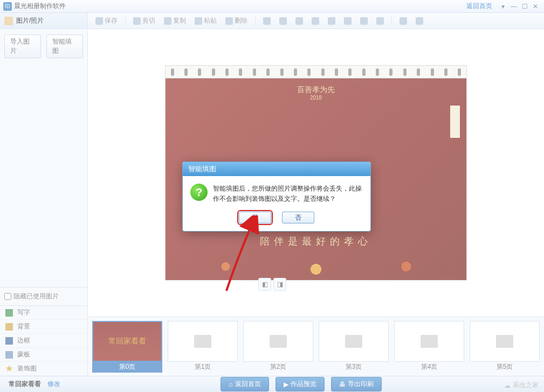 This screenshot has height=392, width=544. I want to click on dialog-message: 智能填图后，您所做的照片调整操作将会丢失，此操作不会影响到装饰图以及文字。是否继…, so click(288, 194).